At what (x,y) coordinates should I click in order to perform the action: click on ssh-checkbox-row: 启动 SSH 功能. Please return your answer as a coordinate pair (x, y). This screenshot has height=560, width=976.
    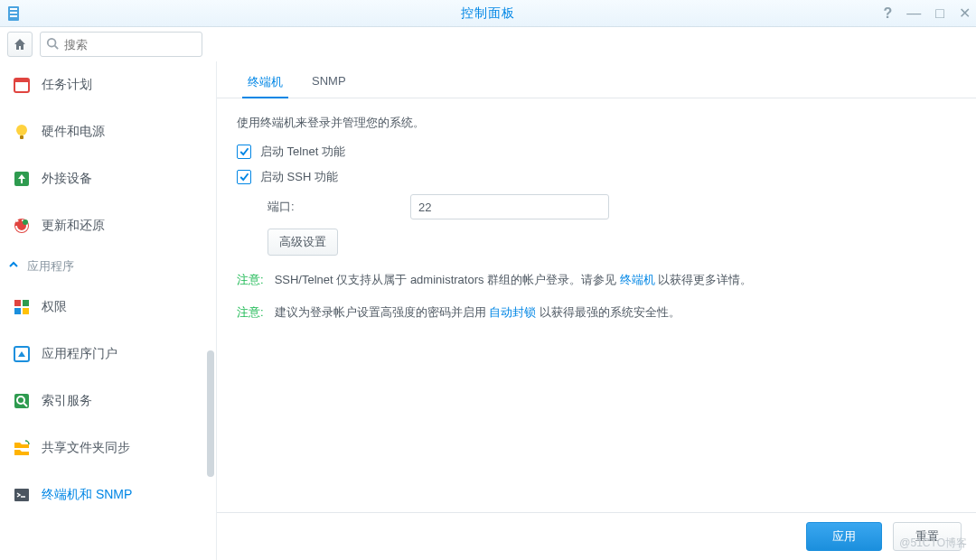
    Looking at the image, I should click on (596, 177).